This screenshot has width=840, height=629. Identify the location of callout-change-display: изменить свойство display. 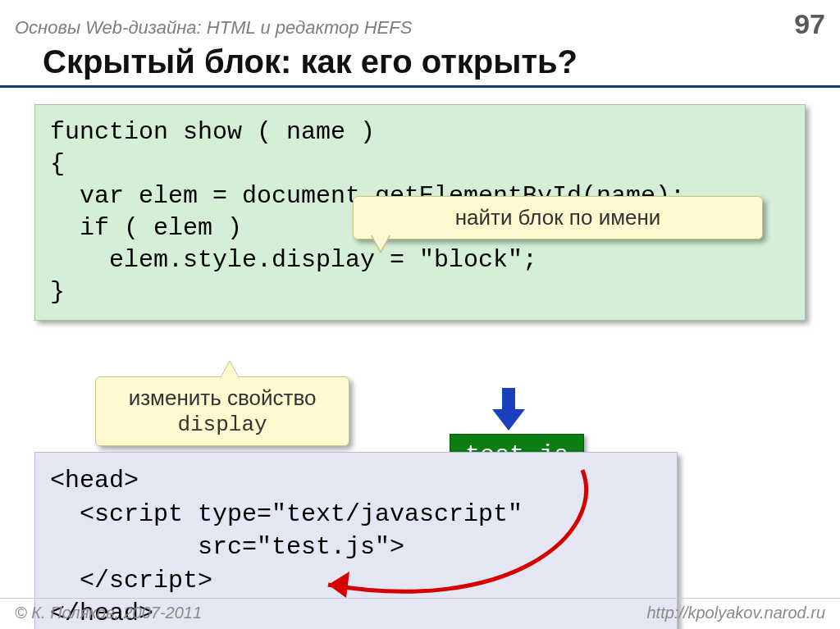
(222, 412).